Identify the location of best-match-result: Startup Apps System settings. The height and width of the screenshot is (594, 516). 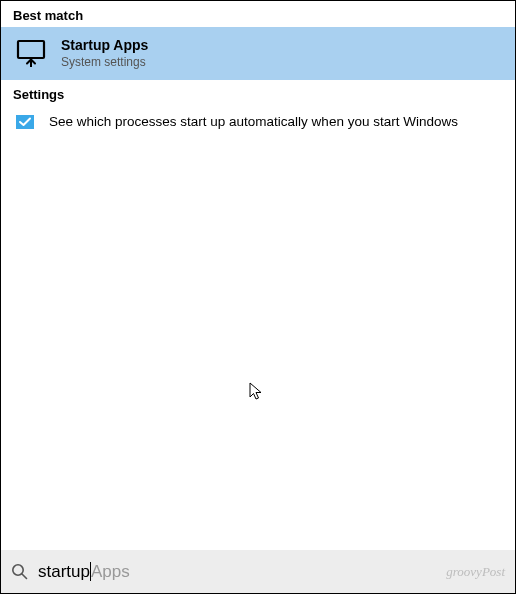
(258, 54).